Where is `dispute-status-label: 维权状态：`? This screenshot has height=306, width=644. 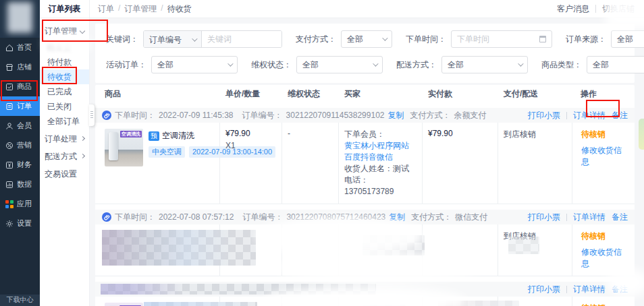 dispute-status-label: 维权状态： is located at coordinates (271, 65).